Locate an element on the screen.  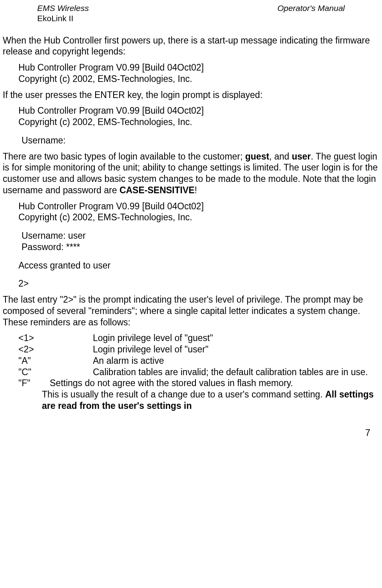
reminder-key: "A" is located at coordinates (30, 361).